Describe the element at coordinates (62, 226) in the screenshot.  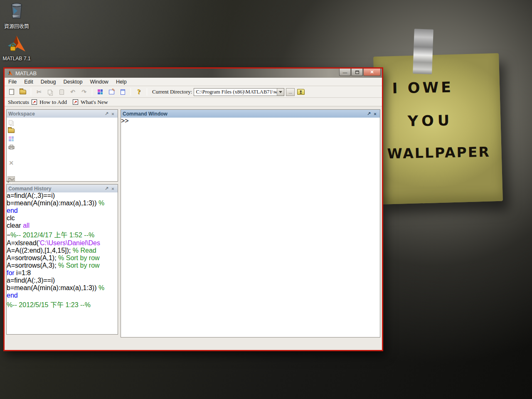
I see `history-line: clear all` at that location.